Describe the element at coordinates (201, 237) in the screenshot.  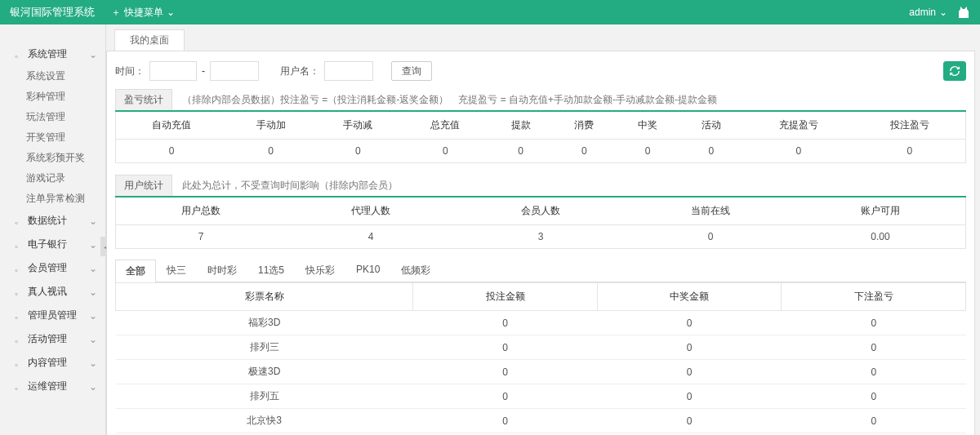
I see `cell: 7` at that location.